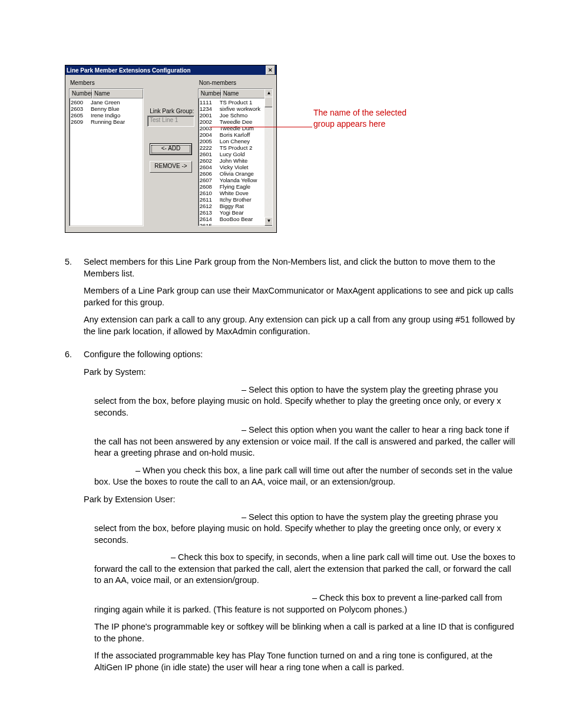 This screenshot has height=728, width=562. What do you see at coordinates (80, 103) in the screenshot?
I see `cell-number: 2600` at bounding box center [80, 103].